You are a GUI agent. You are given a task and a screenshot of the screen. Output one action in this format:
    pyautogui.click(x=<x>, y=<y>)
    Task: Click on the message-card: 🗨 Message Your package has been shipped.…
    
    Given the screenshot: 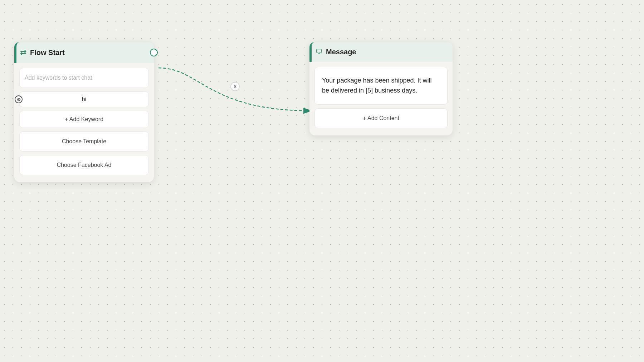 What is the action you would take?
    pyautogui.click(x=381, y=89)
    